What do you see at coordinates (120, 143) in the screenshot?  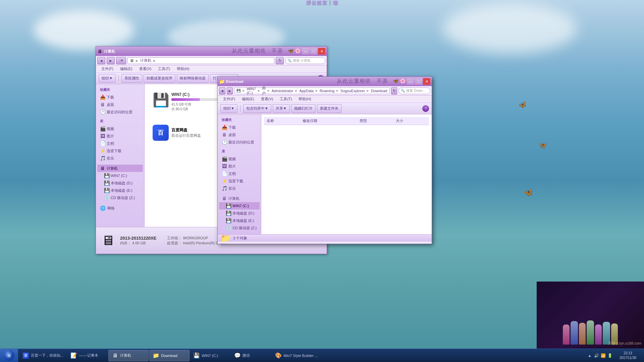 I see `sidebar-docs: 📄 文档` at bounding box center [120, 143].